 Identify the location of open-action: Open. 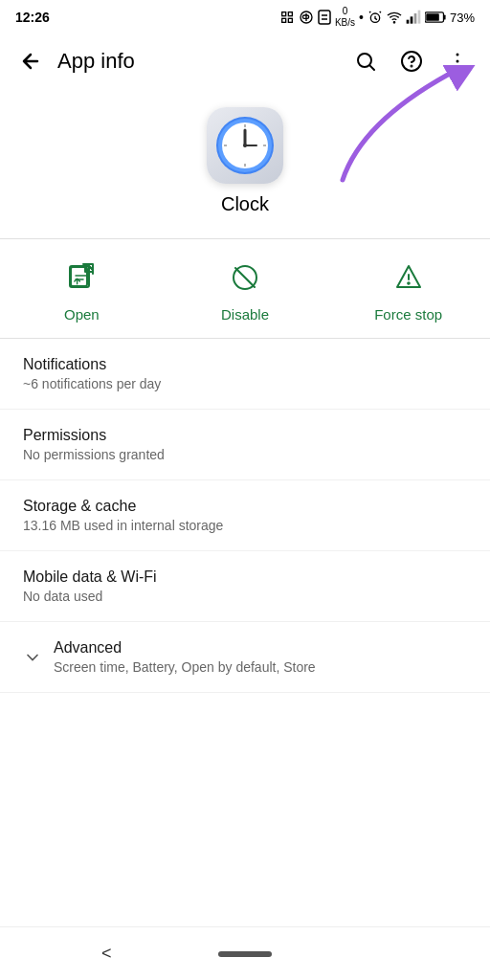
(81, 289).